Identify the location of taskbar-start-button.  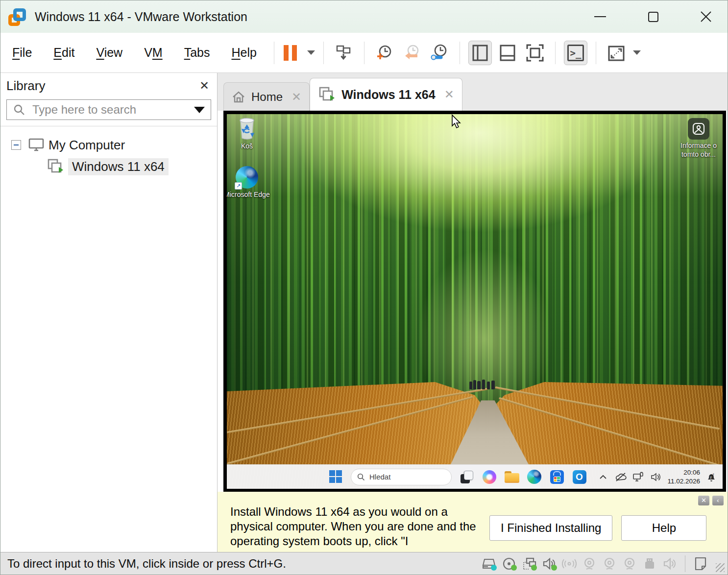
(336, 477).